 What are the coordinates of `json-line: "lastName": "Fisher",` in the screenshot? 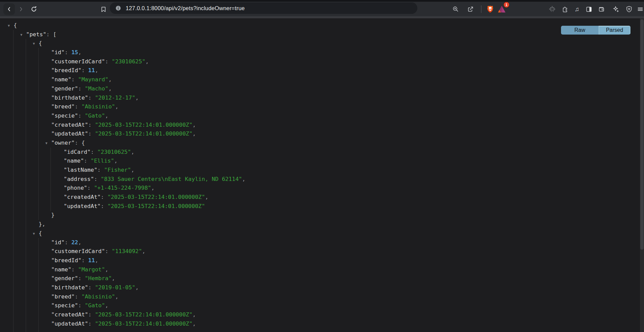 It's located at (318, 170).